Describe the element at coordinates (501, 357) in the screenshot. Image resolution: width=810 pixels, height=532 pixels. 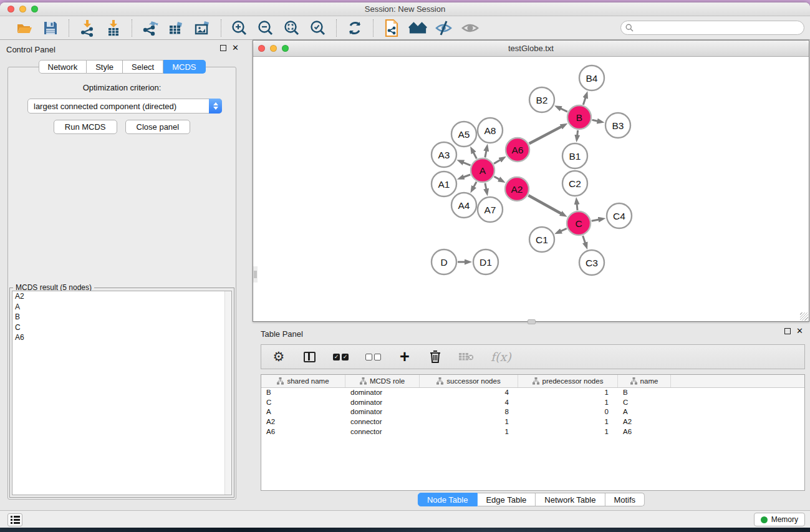
I see `function-builder-button: f(x)` at that location.